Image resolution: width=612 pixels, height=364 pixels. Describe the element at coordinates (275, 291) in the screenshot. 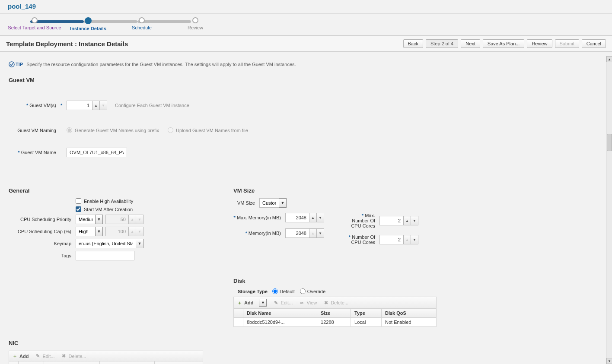

I see `storage-default-radio` at that location.